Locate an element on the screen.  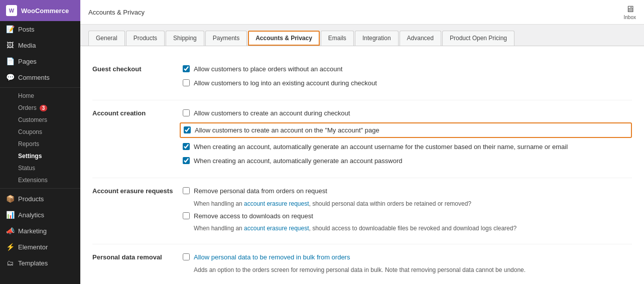
remove-downloads-checkbox is located at coordinates (186, 216).